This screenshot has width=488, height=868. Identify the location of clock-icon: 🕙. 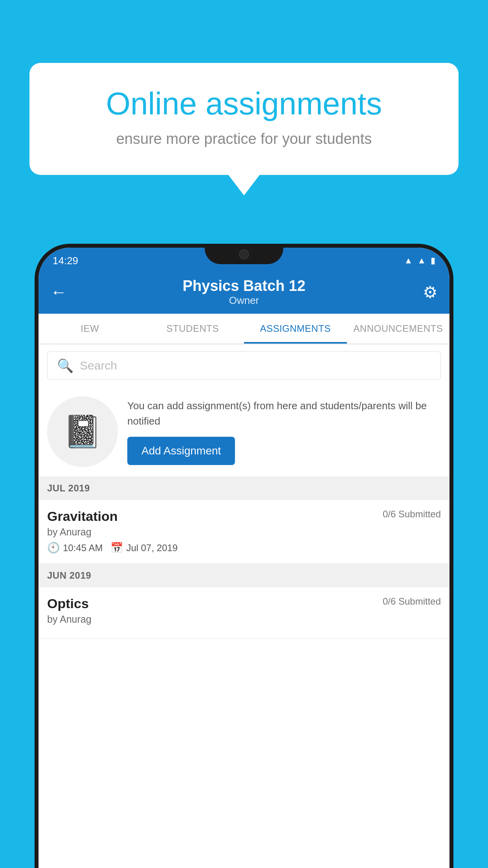
(53, 548).